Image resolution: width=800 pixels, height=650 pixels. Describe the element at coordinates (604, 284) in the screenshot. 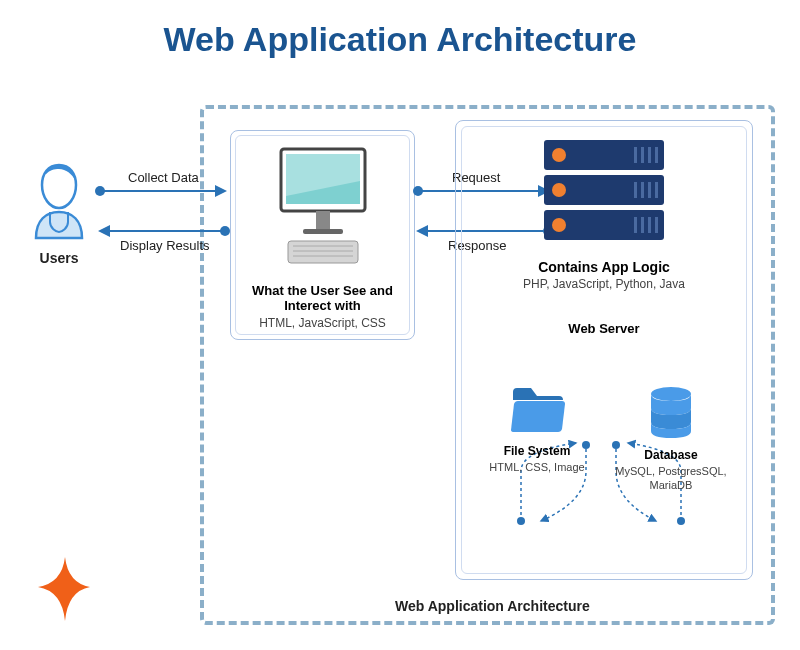

I see `server-subtitle: PHP, JavaScript, Python, Java` at that location.